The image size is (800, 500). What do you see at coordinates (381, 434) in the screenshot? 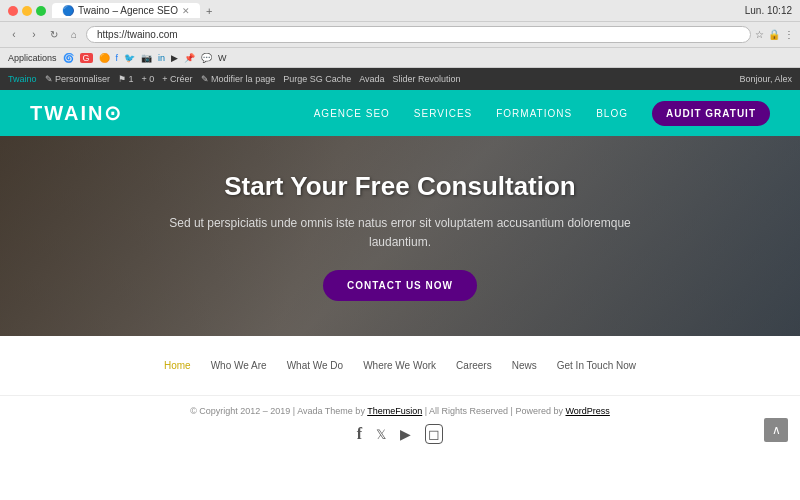
I see `twitter-icon: 𝕏` at bounding box center [381, 434].